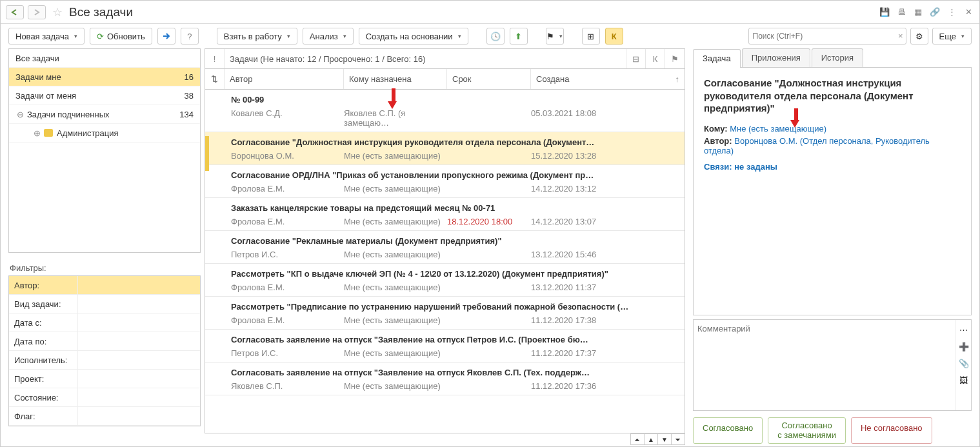  Describe the element at coordinates (918, 12) in the screenshot. I see `report-icon: ▦` at that location.